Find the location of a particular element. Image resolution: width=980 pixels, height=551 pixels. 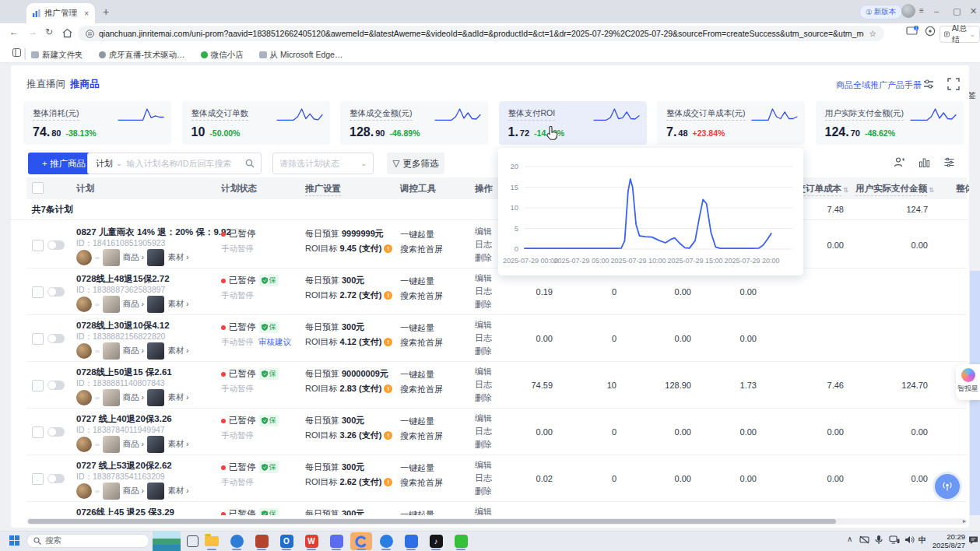

tab-live-room: 推直播间 is located at coordinates (46, 84).